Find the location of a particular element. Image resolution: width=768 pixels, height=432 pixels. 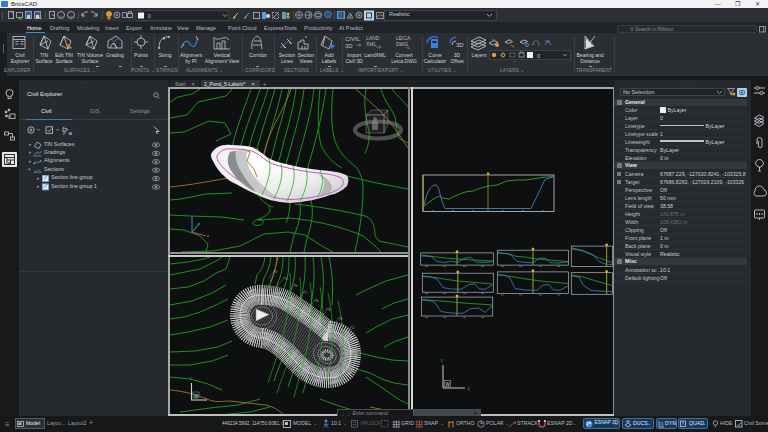

svg-text: X is located at coordinates (468, 390).